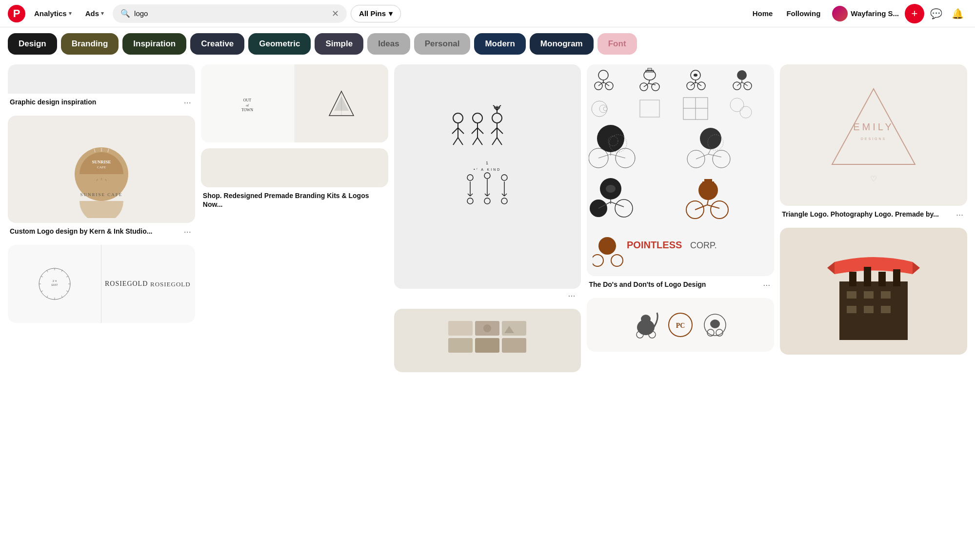  I want to click on pin-card: POINTLESS CORP. The Do's and Don'ts of L…, so click(680, 179).